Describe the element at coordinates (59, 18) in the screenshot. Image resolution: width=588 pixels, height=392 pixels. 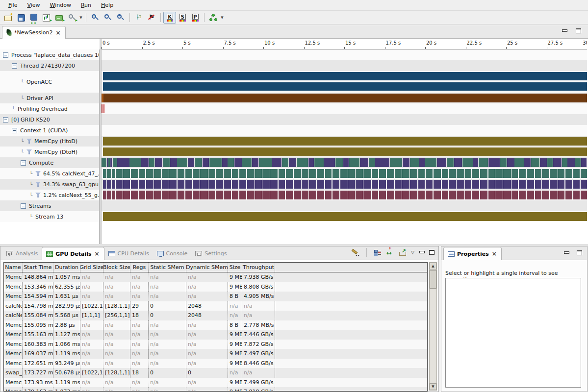
I see `import-session-button: ▸` at that location.